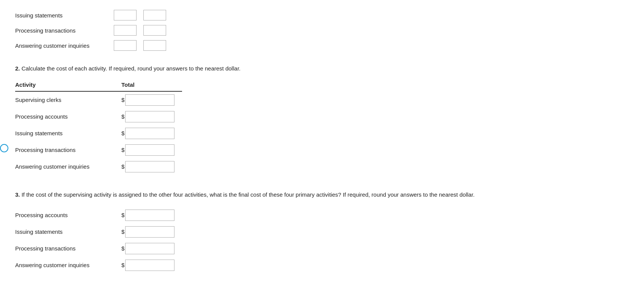  Describe the element at coordinates (123, 117) in the screenshot. I see `dollar-sign-1: $` at that location.